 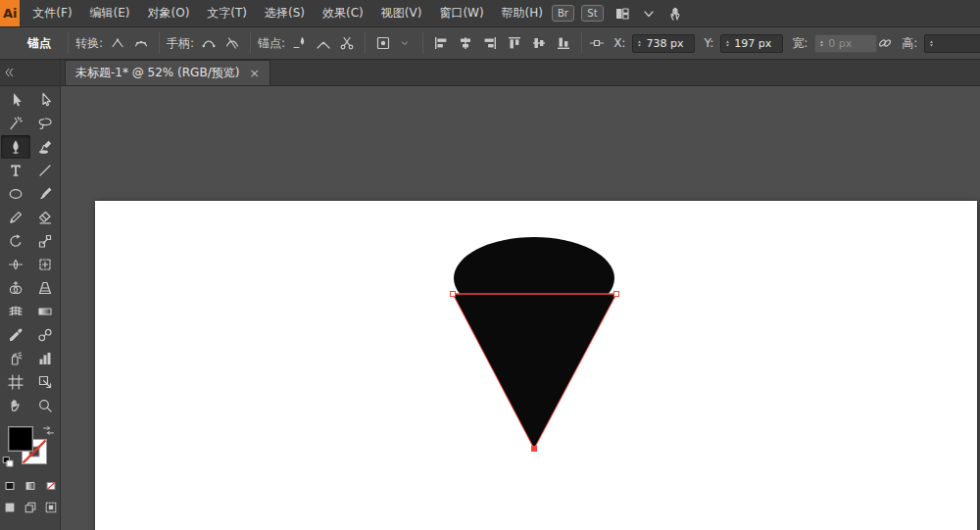 What do you see at coordinates (45, 170) in the screenshot?
I see `line-segment-tool` at bounding box center [45, 170].